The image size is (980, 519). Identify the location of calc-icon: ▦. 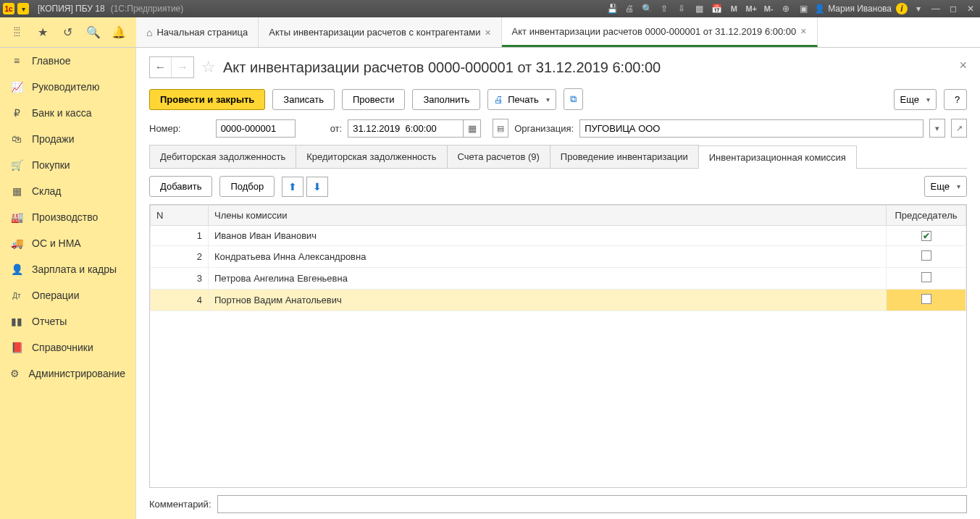
(699, 9).